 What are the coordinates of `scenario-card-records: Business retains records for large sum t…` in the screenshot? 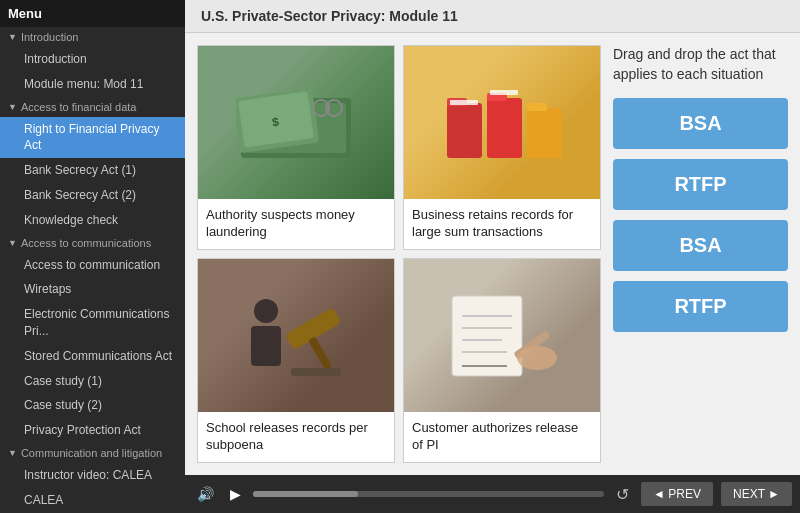 It's located at (502, 148).